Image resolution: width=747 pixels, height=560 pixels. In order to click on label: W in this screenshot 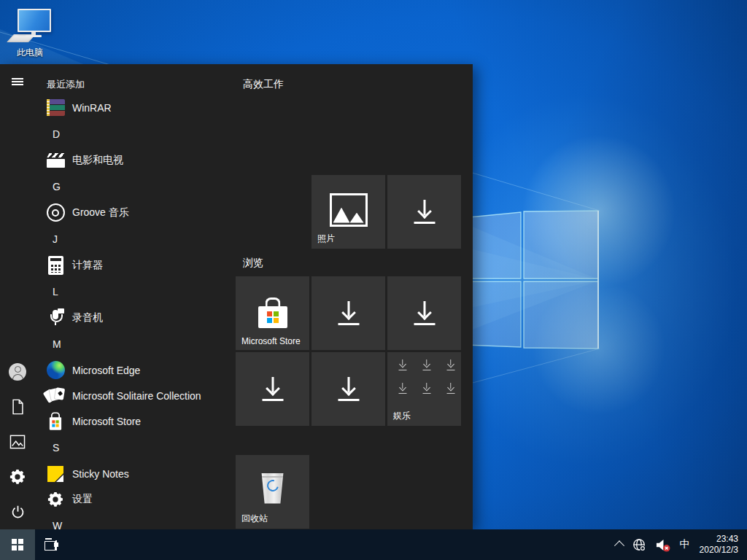, I will do `click(57, 525)`.